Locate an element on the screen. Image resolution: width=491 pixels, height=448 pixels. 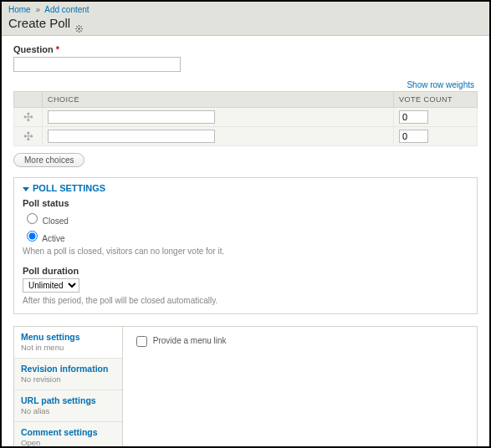
breadcrumb: Home » Add content is located at coordinates (246, 10).